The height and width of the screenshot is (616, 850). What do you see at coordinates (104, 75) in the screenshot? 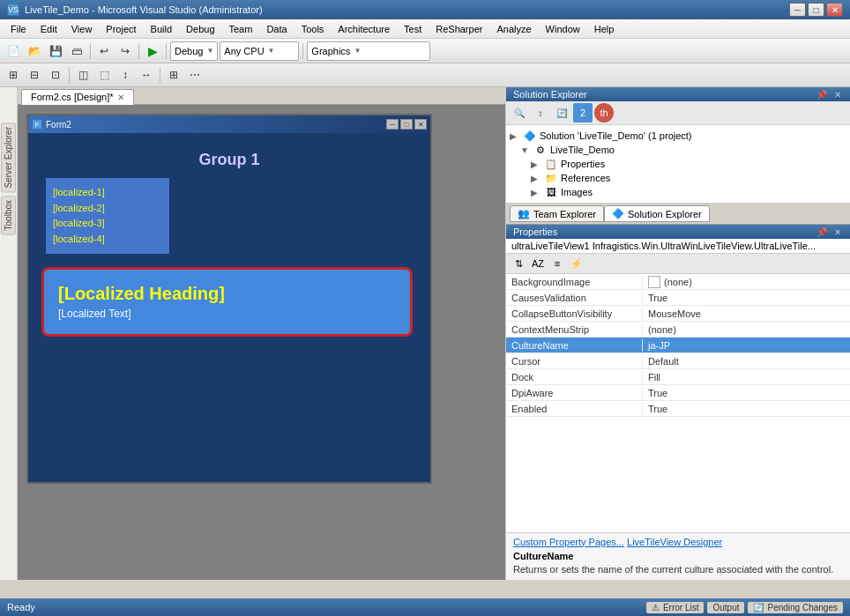
I see `toolbar2-btn5: ⬚` at bounding box center [104, 75].